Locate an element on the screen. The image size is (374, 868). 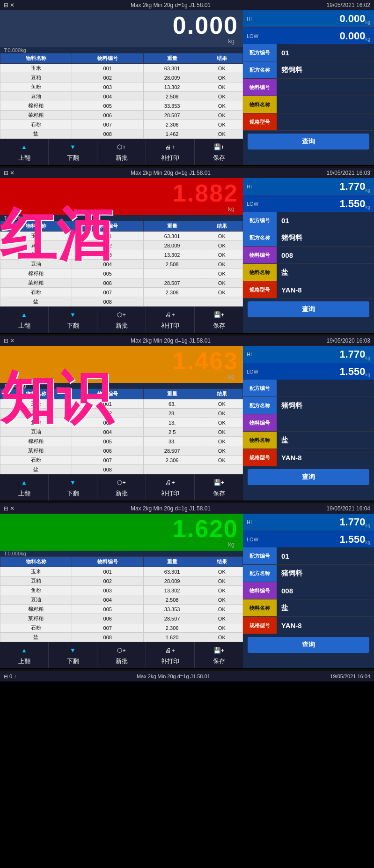
table-cell: 33.353 is located at coordinates (172, 609).